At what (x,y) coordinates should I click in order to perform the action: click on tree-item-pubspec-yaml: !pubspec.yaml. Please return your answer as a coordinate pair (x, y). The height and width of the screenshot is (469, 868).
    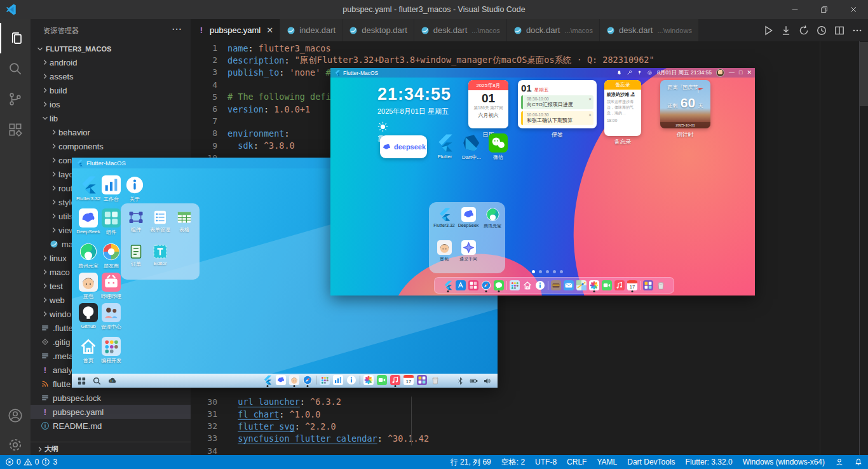
    Looking at the image, I should click on (116, 412).